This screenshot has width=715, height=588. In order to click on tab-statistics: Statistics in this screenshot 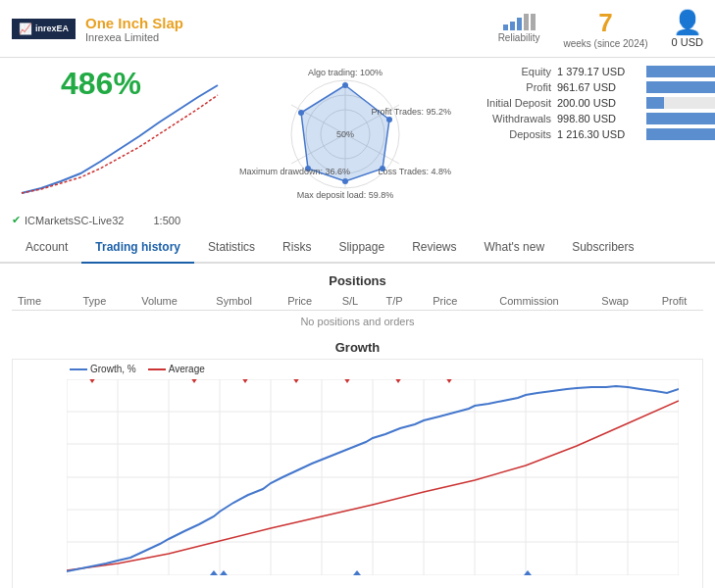, I will do `click(231, 248)`.